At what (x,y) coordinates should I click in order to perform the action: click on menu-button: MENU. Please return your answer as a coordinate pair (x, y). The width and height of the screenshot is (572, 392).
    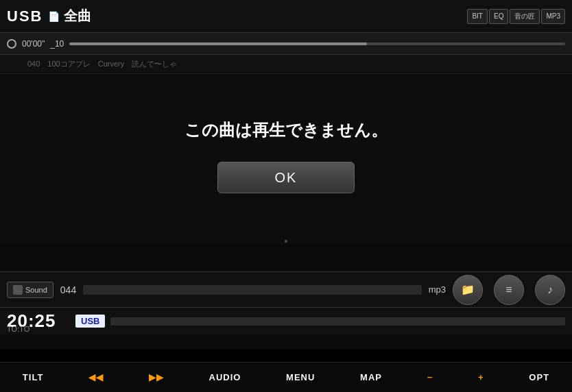
    Looking at the image, I should click on (300, 377).